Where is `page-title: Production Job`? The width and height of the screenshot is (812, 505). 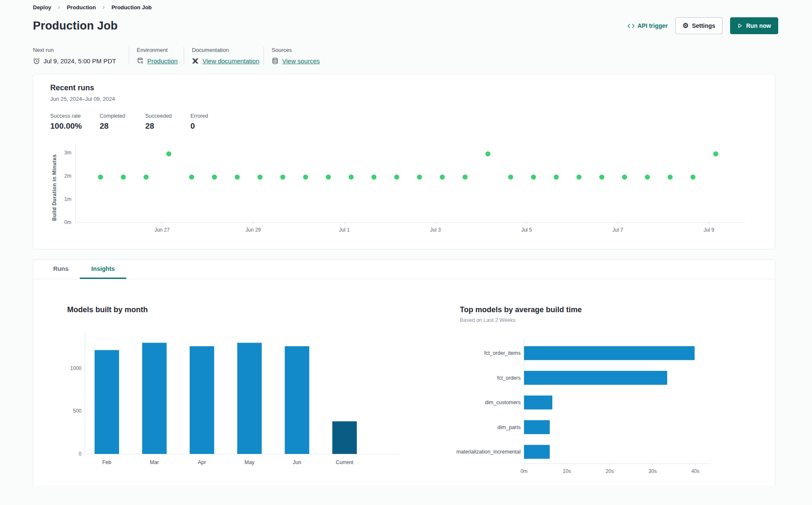
page-title: Production Job is located at coordinates (75, 26).